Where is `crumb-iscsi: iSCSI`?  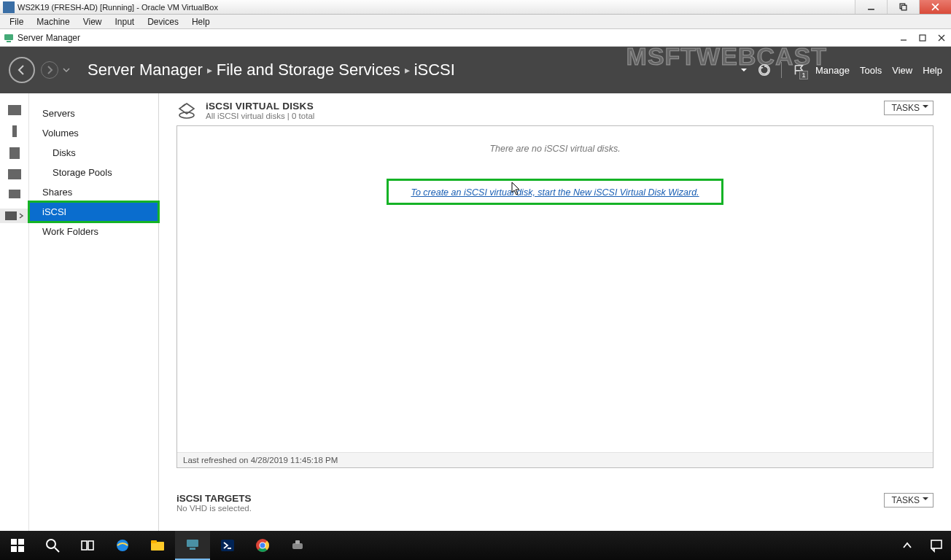 crumb-iscsi: iSCSI is located at coordinates (435, 70).